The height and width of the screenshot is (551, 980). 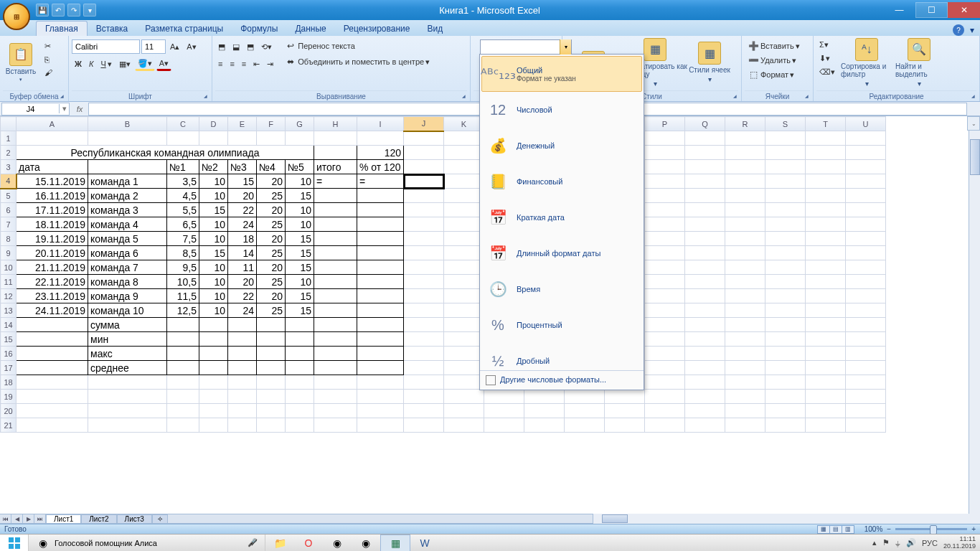 What do you see at coordinates (49, 60) in the screenshot?
I see `copy-icon: ⎘` at bounding box center [49, 60].